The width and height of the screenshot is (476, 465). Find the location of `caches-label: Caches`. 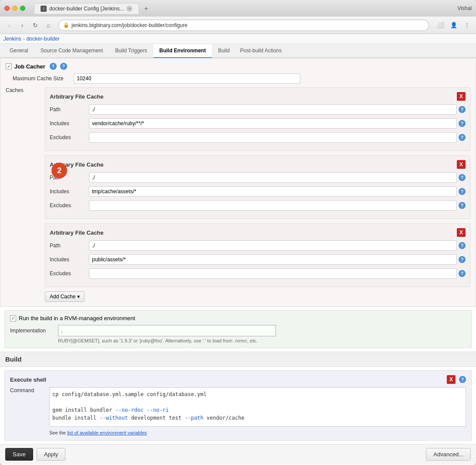

caches-label: Caches is located at coordinates (25, 195).